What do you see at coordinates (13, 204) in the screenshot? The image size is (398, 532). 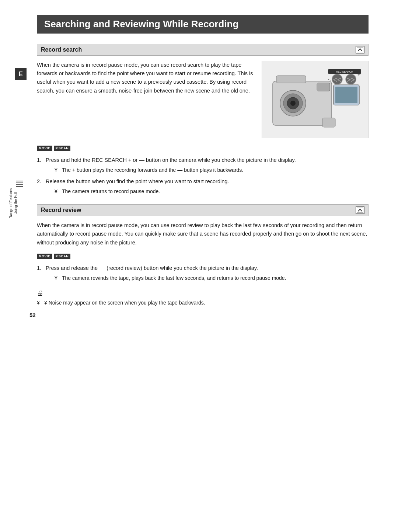 I see `sidebar-text: Range of Features Using the Full` at bounding box center [13, 204].